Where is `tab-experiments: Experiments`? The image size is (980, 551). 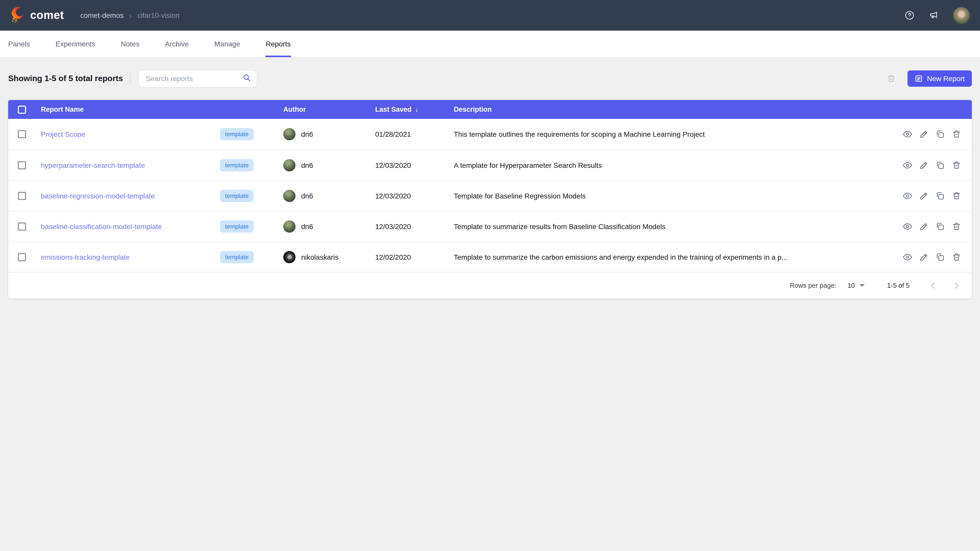
tab-experiments: Experiments is located at coordinates (75, 44).